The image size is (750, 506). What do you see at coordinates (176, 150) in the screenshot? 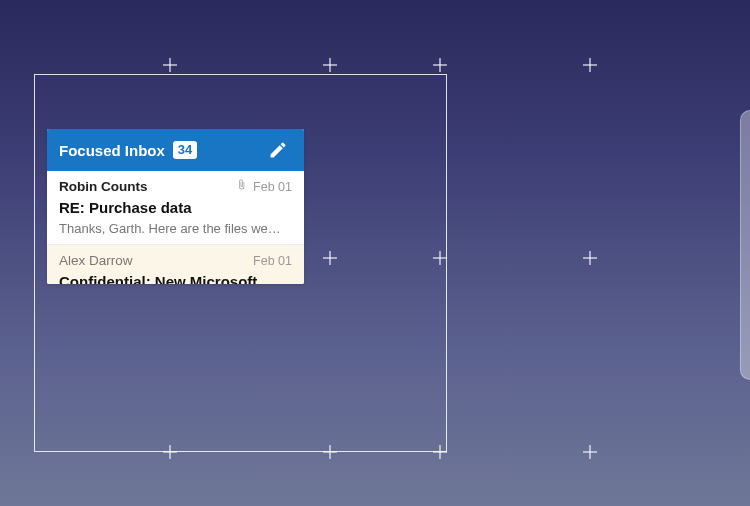
I see `widget-header: Focused Inbox 34` at bounding box center [176, 150].